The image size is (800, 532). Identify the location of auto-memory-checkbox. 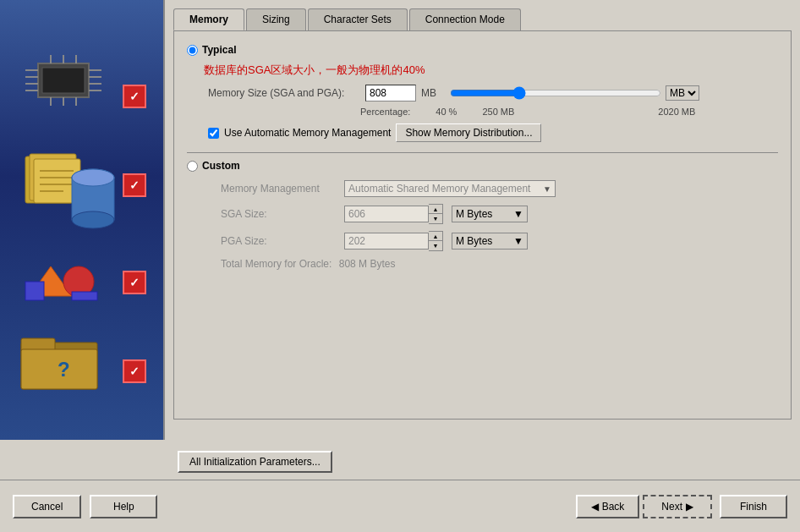
(213, 134).